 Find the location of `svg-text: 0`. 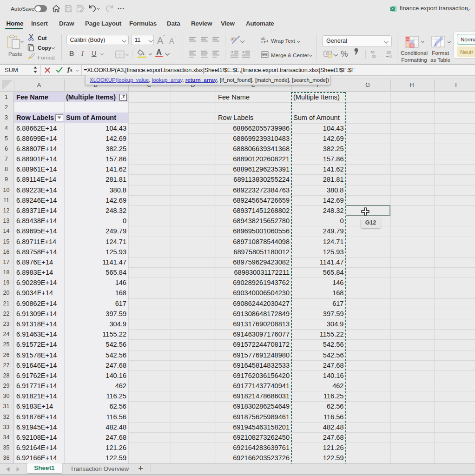

svg-text: 0 is located at coordinates (390, 56).